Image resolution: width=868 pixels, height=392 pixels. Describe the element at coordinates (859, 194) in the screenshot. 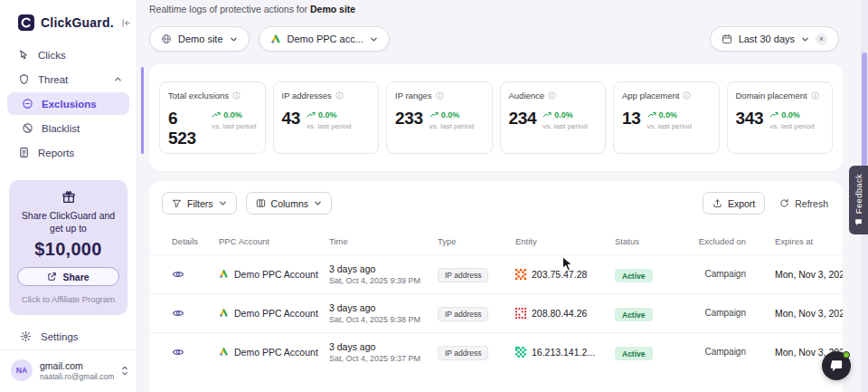

I see `feedback-label: Feedback` at that location.